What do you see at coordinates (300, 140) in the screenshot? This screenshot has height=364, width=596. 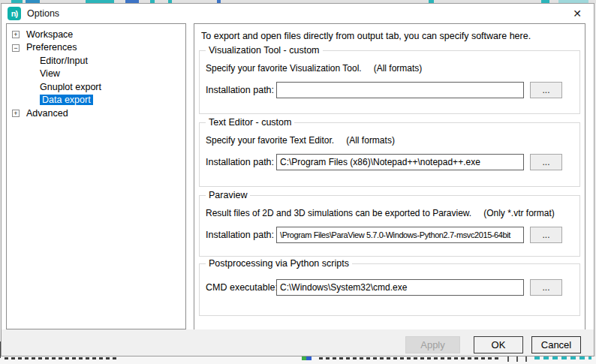 I see `group-description: Specify your favorite Text Editor.(All f…` at bounding box center [300, 140].